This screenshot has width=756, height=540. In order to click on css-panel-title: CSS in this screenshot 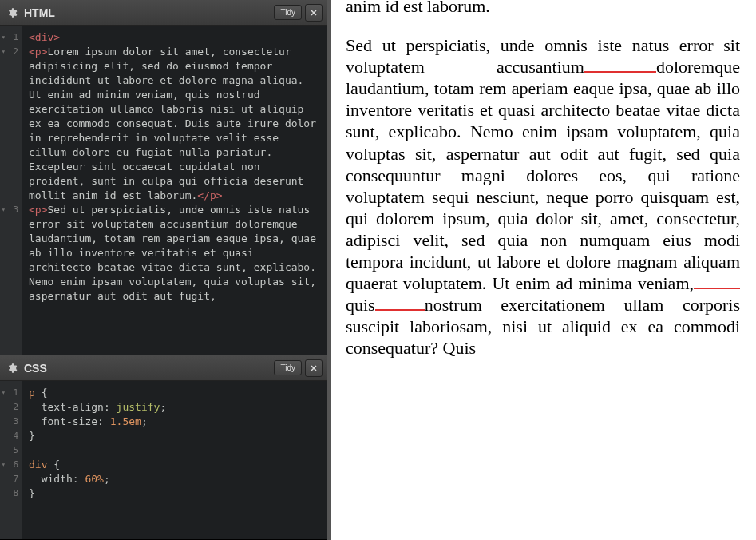, I will do `click(148, 368)`.